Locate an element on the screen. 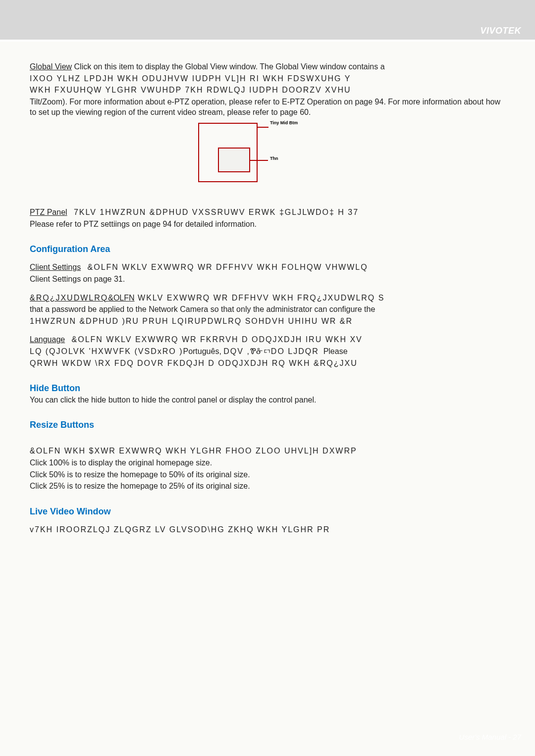 This screenshot has width=535, height=756. live-video-heading: Live Video Window is located at coordinates (268, 511).